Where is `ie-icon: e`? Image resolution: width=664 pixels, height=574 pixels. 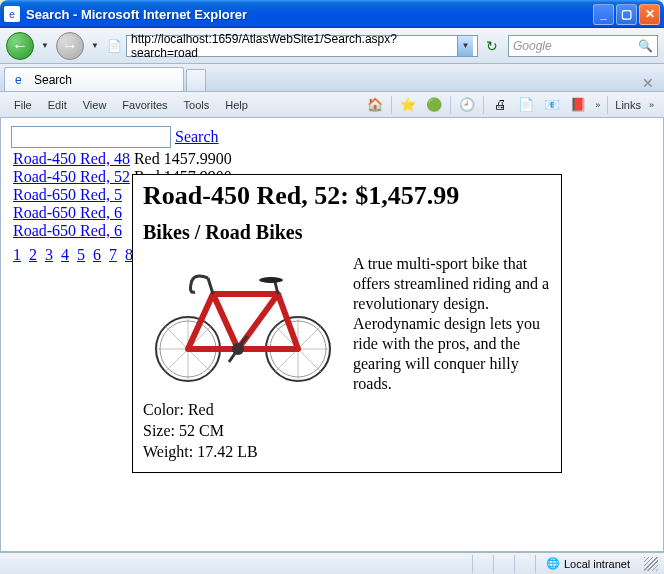
ie-icon: e is located at coordinates (22, 80).